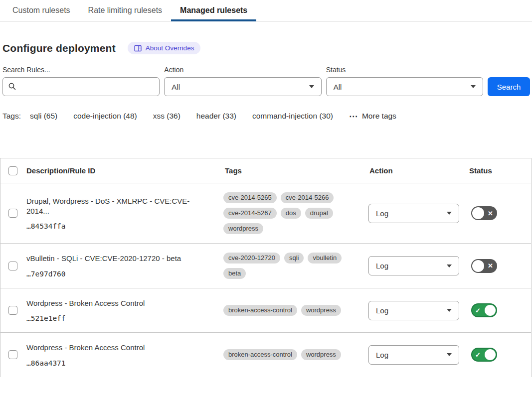 This screenshot has width=532, height=396. Describe the element at coordinates (405, 87) in the screenshot. I see `status-filter-select: All` at that location.